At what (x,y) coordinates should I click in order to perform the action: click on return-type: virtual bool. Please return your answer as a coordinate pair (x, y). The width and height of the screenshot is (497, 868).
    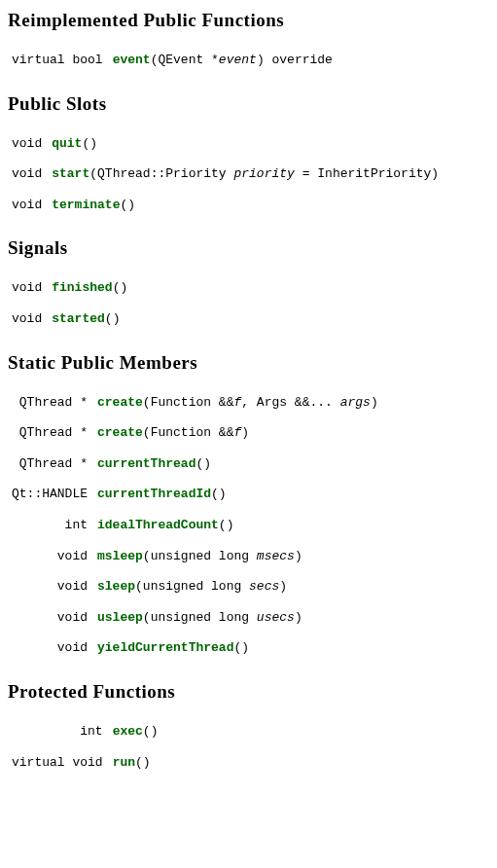
    Looking at the image, I should click on (60, 60).